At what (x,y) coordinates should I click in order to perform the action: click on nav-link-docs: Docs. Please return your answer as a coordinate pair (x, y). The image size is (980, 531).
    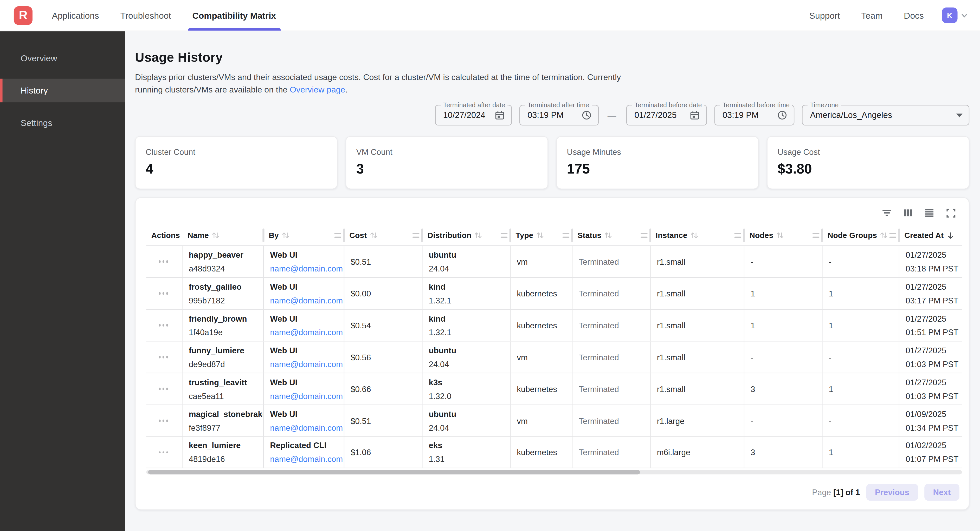
    Looking at the image, I should click on (914, 15).